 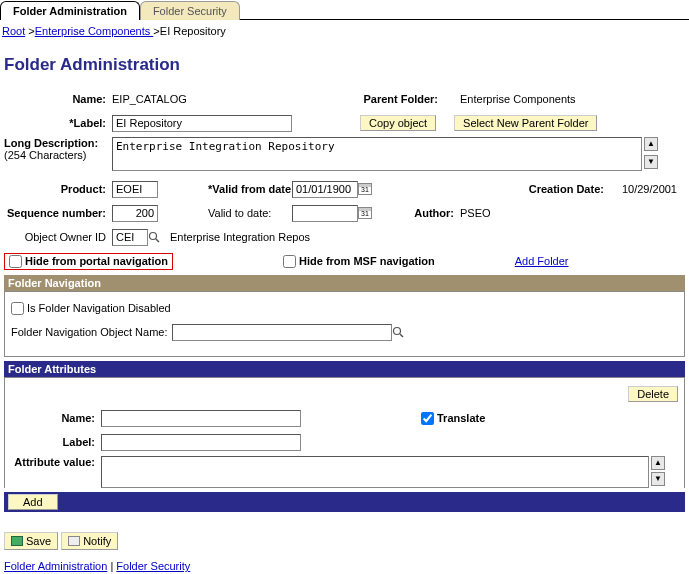 What do you see at coordinates (135, 190) in the screenshot?
I see `input-product` at bounding box center [135, 190].